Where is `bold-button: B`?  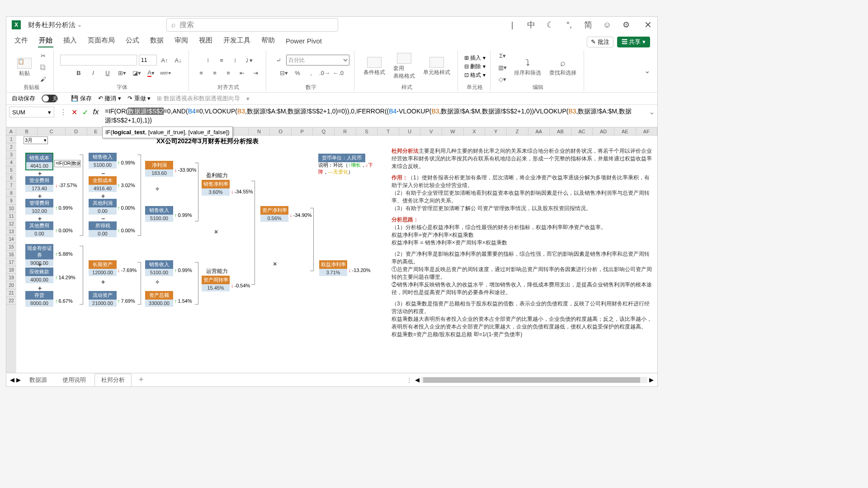
bold-button: B is located at coordinates (79, 73).